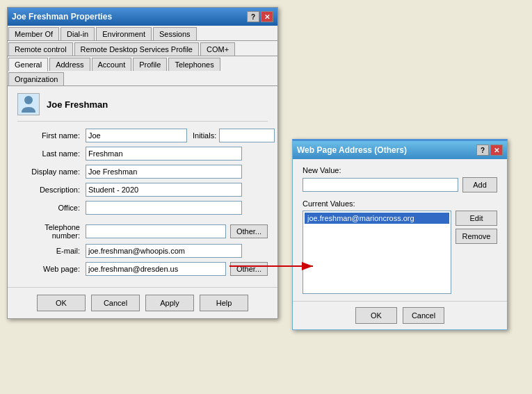 Image resolution: width=532 pixels, height=394 pixels. What do you see at coordinates (497, 150) in the screenshot?
I see `secondary-close-button: ✕` at bounding box center [497, 150].